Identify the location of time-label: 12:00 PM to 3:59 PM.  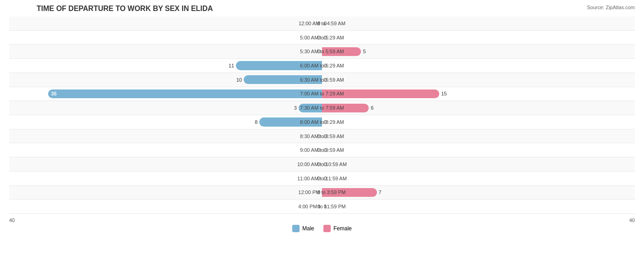
(322, 192).